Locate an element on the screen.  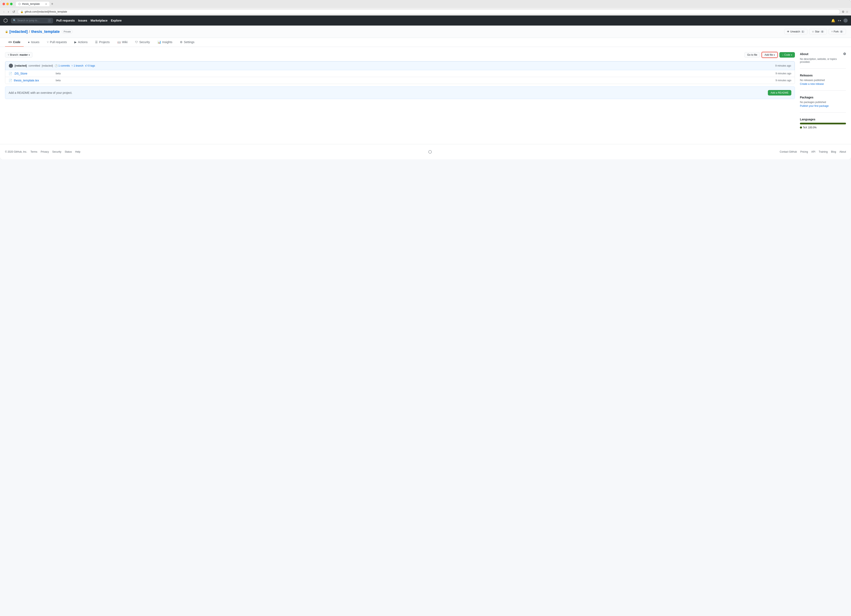
star-button: ☆ Star 0 is located at coordinates (818, 32).